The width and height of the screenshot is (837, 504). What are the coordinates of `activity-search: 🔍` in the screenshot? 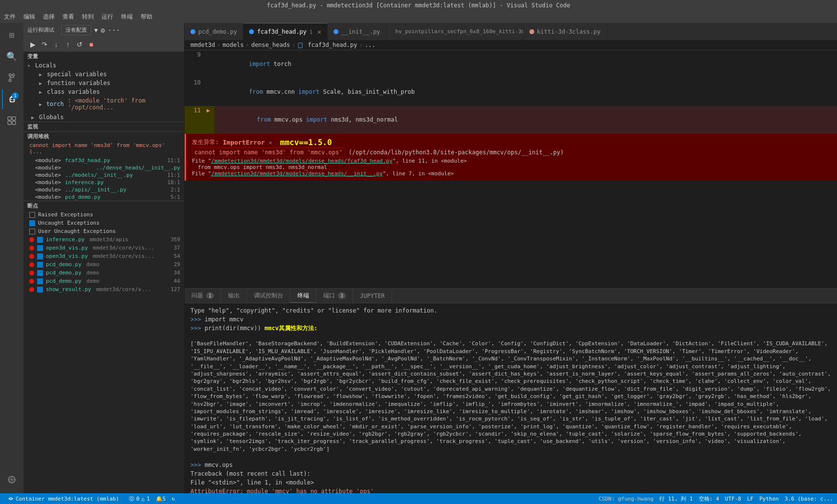 It's located at (12, 56).